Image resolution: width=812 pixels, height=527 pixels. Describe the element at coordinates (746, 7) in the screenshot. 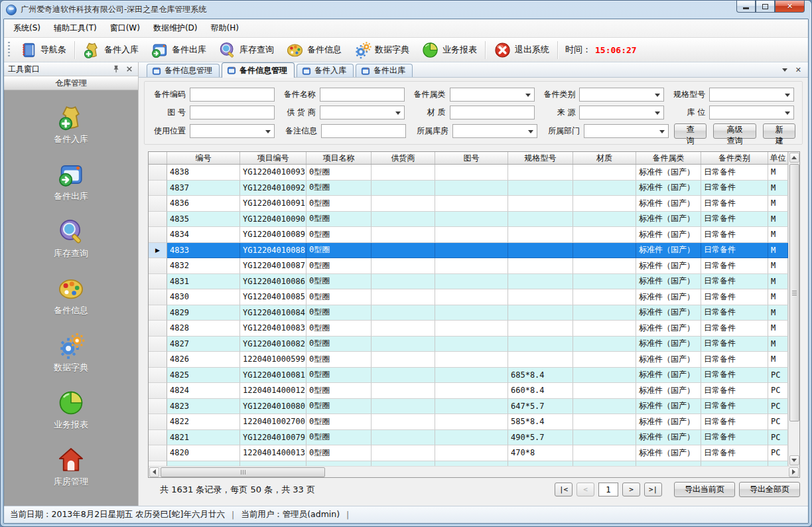

I see `minimize-button` at that location.